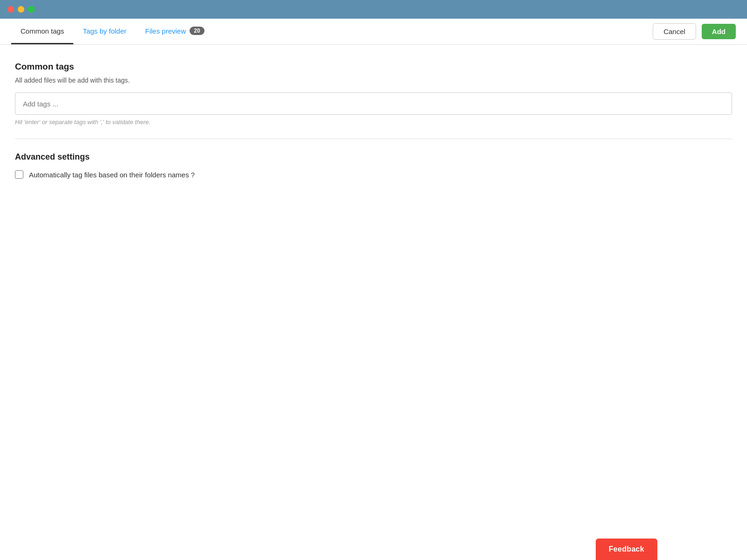  Describe the element at coordinates (166, 31) in the screenshot. I see `tab-files-preview-label: Files preview` at that location.